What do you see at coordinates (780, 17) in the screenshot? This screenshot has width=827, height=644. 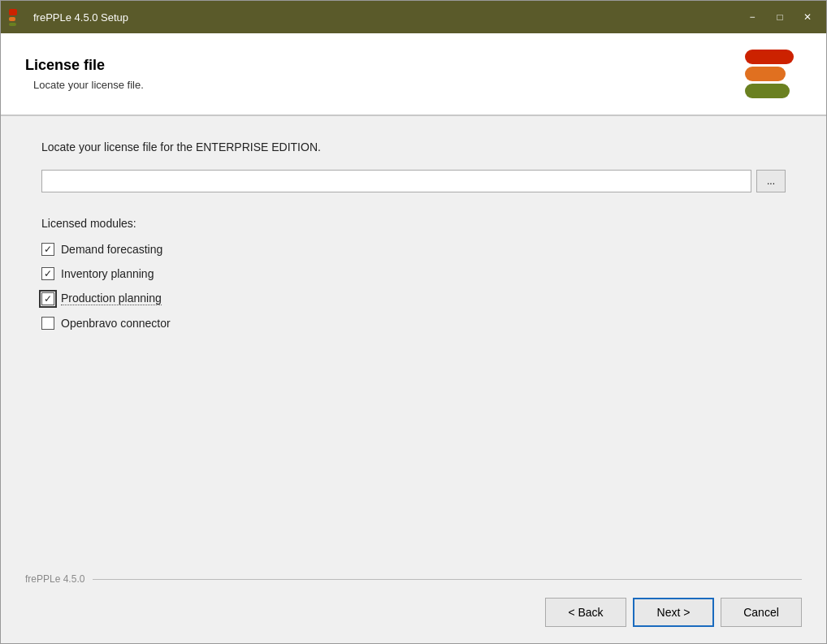 I see `maximize-button: □` at bounding box center [780, 17].